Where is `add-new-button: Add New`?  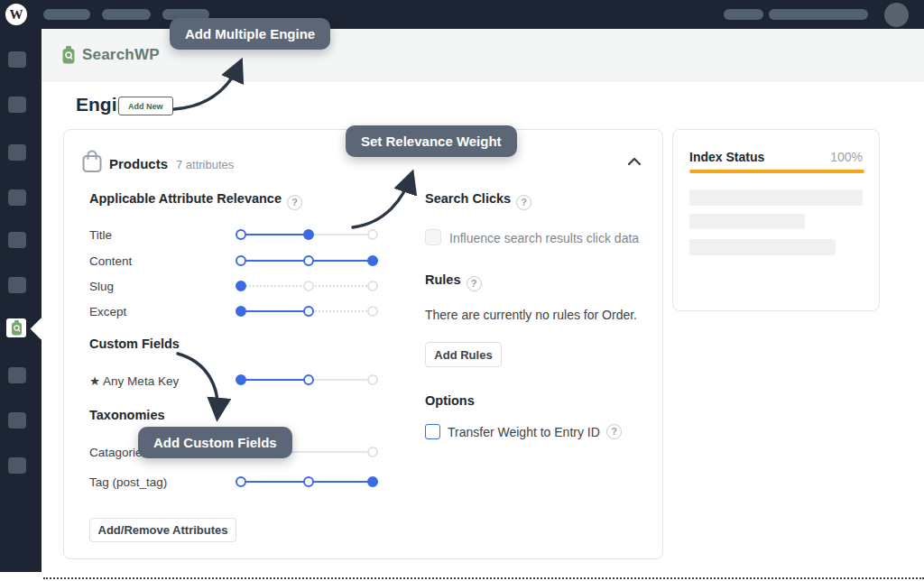
add-new-button: Add New is located at coordinates (146, 106).